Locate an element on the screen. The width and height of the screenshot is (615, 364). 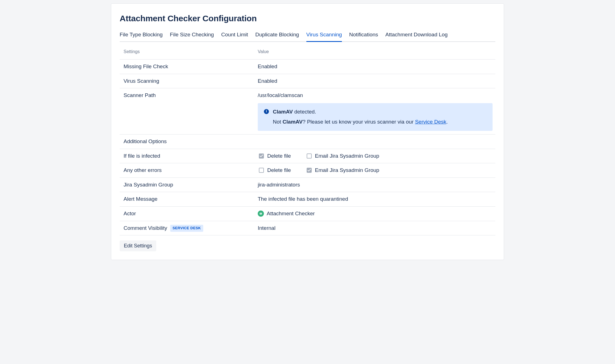
info-line1-rest: detected. is located at coordinates (304, 112).